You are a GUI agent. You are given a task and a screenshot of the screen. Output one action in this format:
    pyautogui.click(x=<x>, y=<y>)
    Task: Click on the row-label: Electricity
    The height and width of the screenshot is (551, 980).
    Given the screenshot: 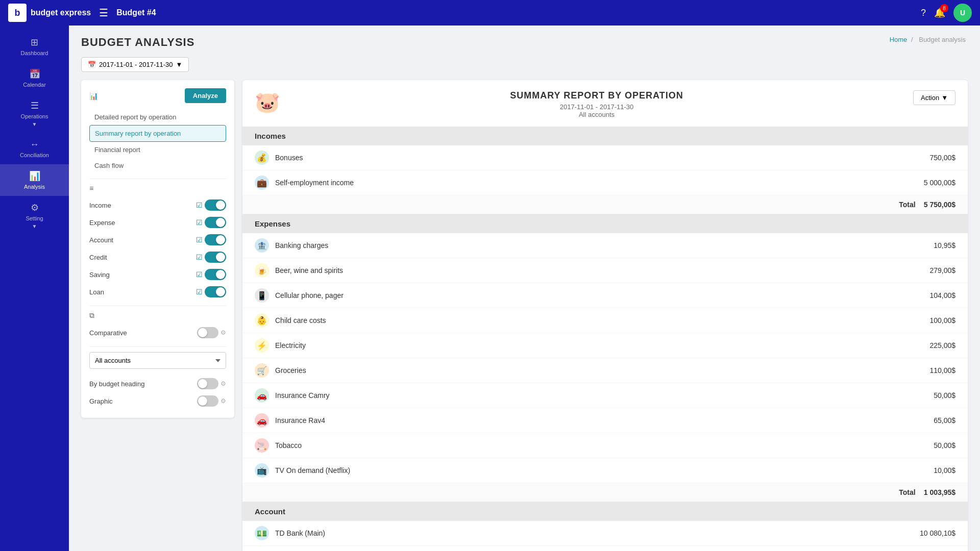 What is the action you would take?
    pyautogui.click(x=290, y=345)
    